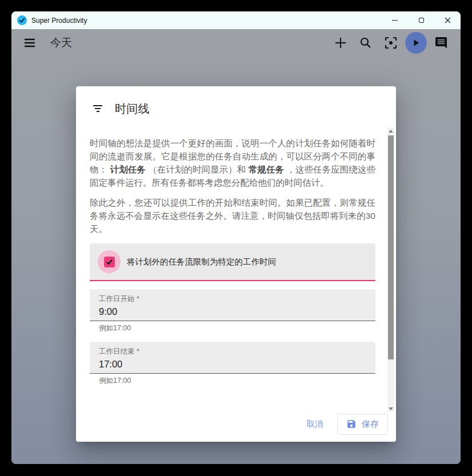 This screenshot has width=472, height=476. I want to click on close-button, so click(447, 21).